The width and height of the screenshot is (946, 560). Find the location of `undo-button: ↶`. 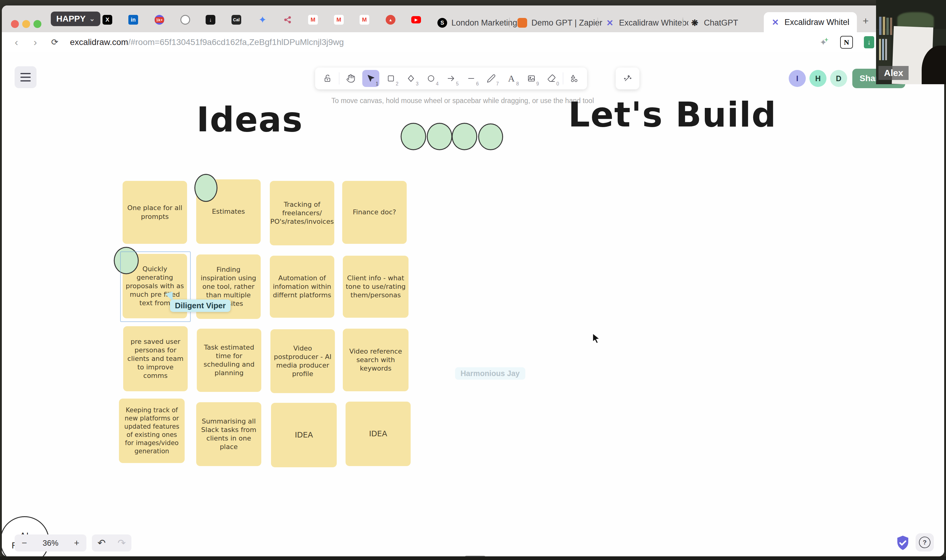

undo-button: ↶ is located at coordinates (102, 543).